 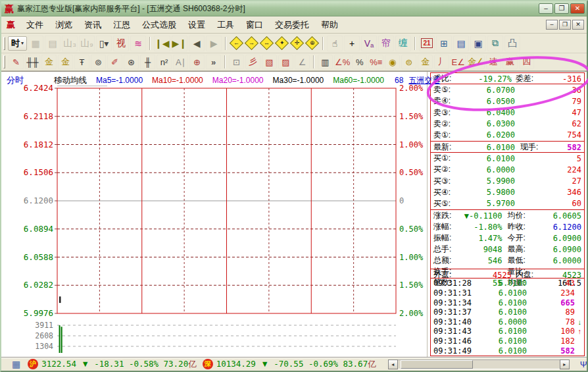 What do you see at coordinates (251, 43) in the screenshot?
I see `gann-right-icon: →` at bounding box center [251, 43].